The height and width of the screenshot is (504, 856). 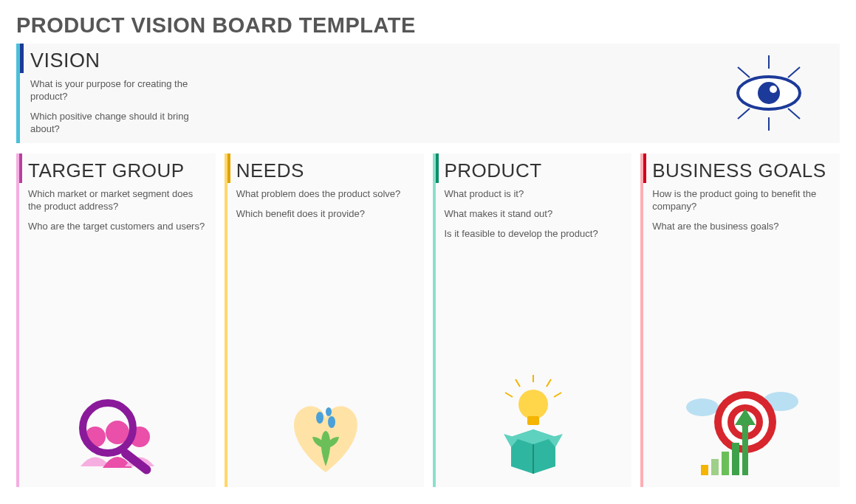 I want to click on needs-icon, so click(x=326, y=435).